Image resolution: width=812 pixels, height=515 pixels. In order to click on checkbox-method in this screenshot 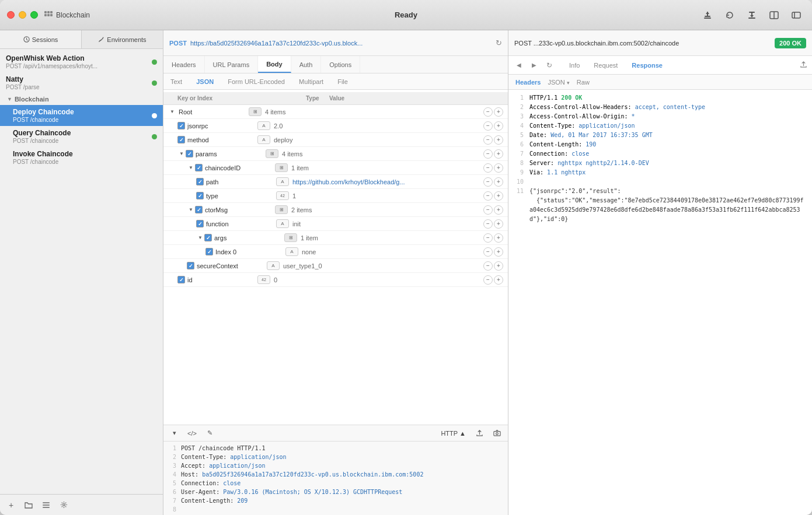, I will do `click(181, 140)`.